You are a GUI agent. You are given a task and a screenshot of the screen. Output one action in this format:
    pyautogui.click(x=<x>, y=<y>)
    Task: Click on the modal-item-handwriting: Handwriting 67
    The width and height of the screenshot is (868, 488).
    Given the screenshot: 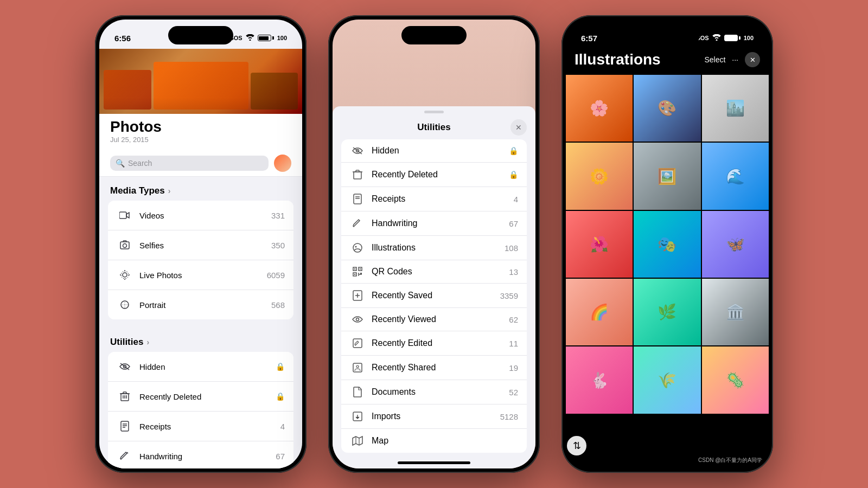 What is the action you would take?
    pyautogui.click(x=434, y=223)
    